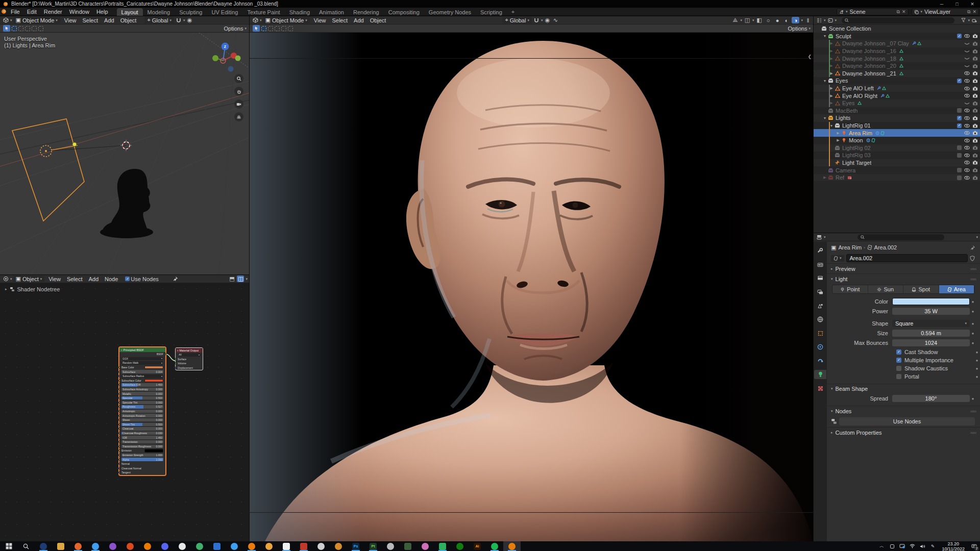 The image size is (980, 551). Describe the element at coordinates (897, 44) in the screenshot. I see `outliner-row: ▶Dwayne Johnson _07 Clay` at that location.